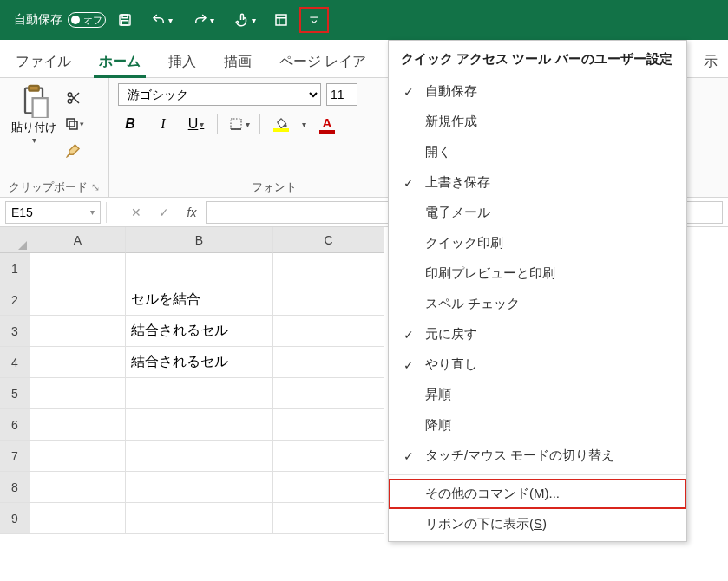  What do you see at coordinates (43, 62) in the screenshot?
I see `tab-file: ファイル` at bounding box center [43, 62].